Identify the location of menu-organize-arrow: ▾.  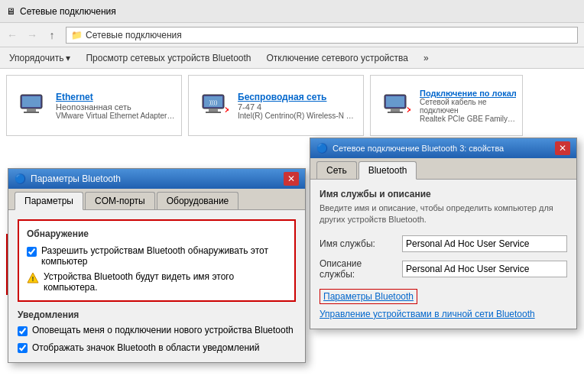
(68, 58).